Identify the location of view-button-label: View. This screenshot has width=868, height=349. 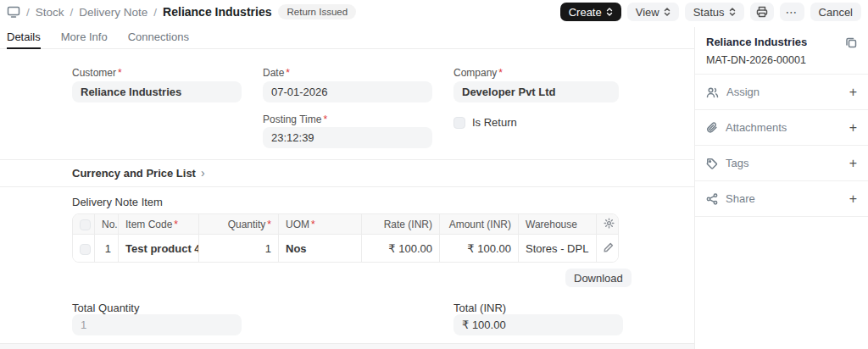
(648, 12).